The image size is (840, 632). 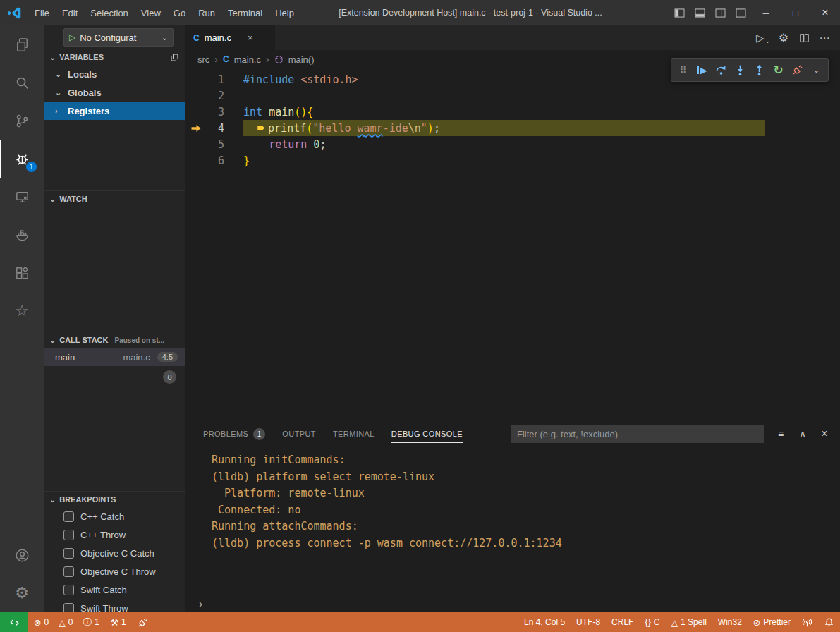 I want to click on activity-docker, so click(x=22, y=235).